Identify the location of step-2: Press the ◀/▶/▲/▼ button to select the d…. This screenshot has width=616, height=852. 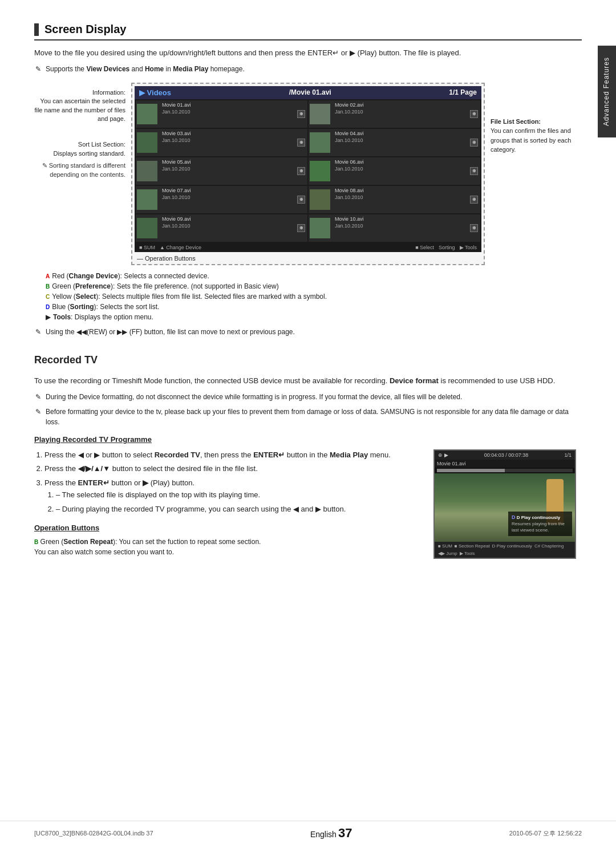
(233, 469).